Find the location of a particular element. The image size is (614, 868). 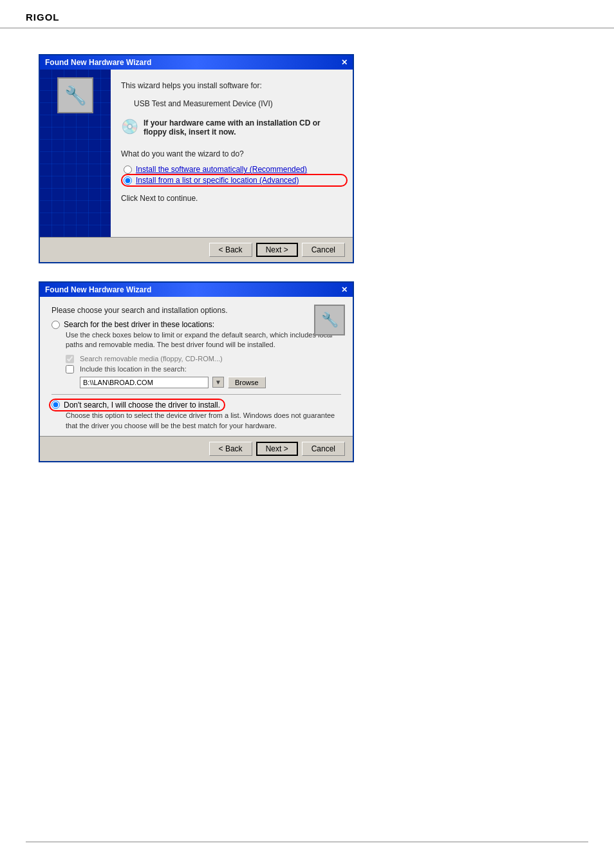

radio-search-text: Search for the best driver in these loca… is located at coordinates (139, 325).